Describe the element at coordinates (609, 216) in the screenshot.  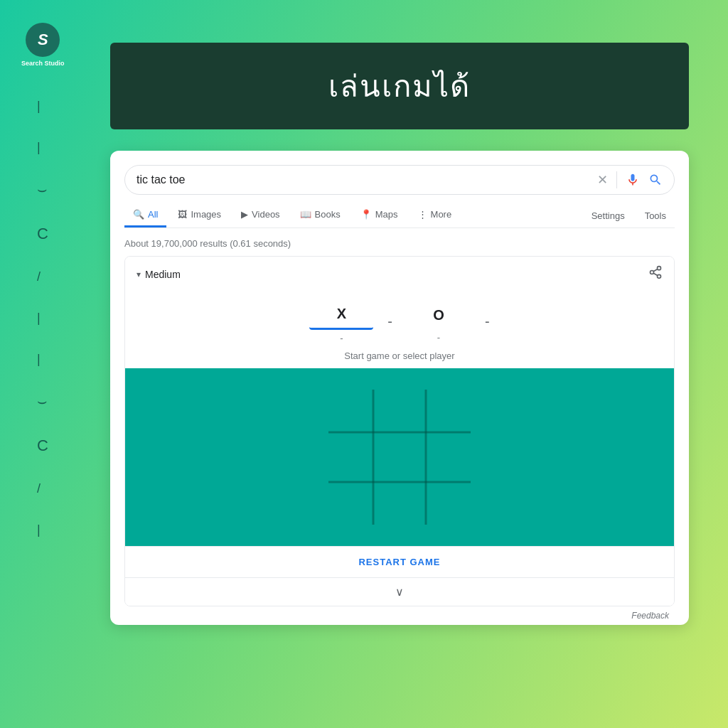
I see `settings-tab: Settings` at that location.